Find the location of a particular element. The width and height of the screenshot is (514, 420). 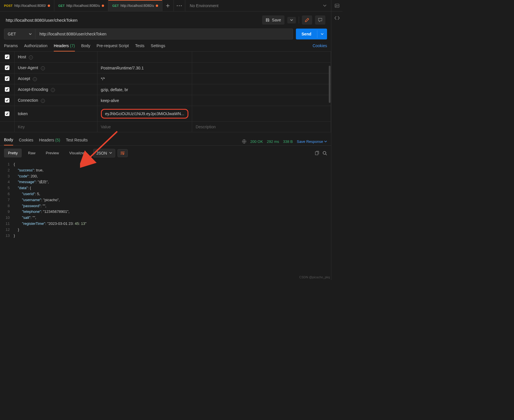

tab-body: Body is located at coordinates (86, 47).